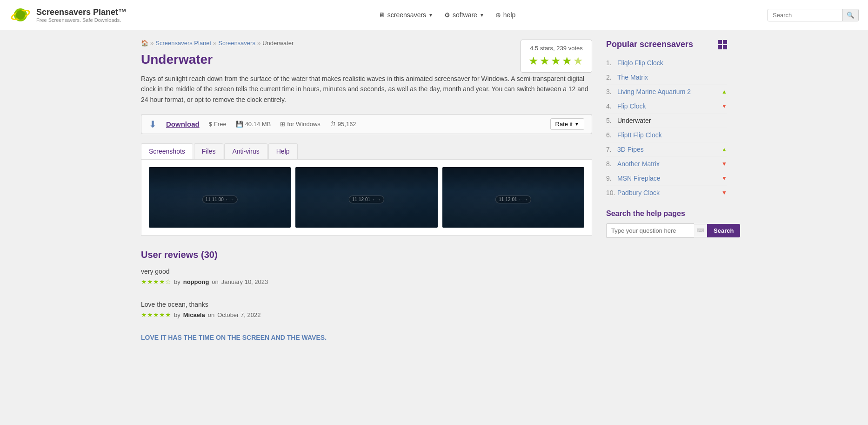 The image size is (868, 425). What do you see at coordinates (667, 121) in the screenshot?
I see `popular-item-5: 5. Underwater` at bounding box center [667, 121].